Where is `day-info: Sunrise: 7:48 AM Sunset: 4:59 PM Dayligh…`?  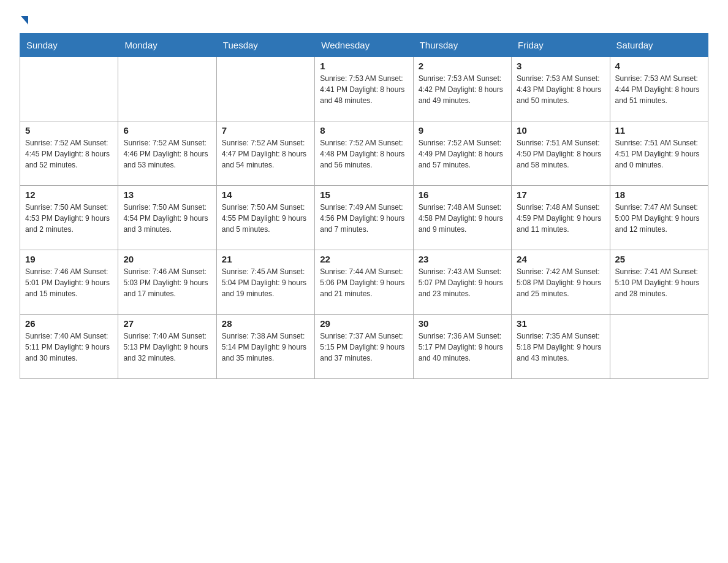 day-info: Sunrise: 7:48 AM Sunset: 4:59 PM Dayligh… is located at coordinates (560, 218).